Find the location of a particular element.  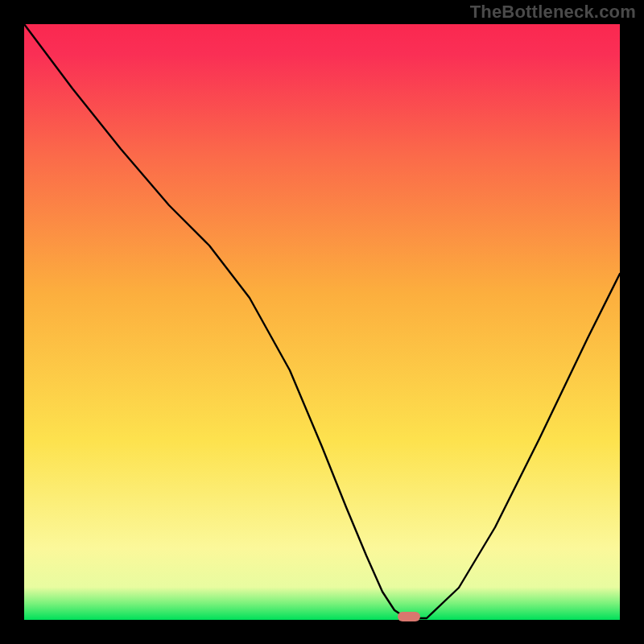

watermark-text: TheBottleneck.com is located at coordinates (553, 12).